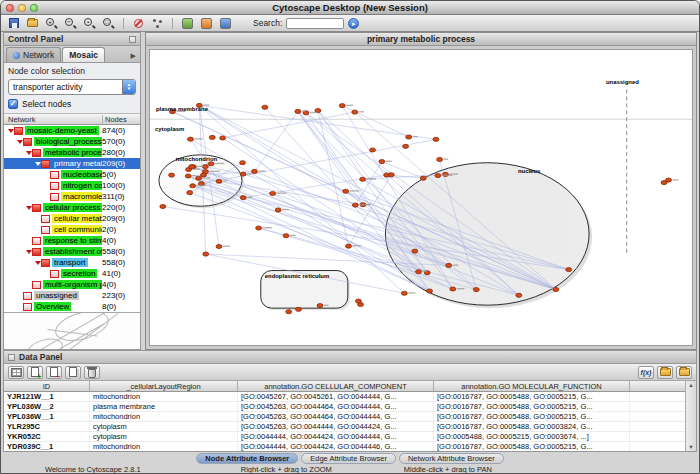 The image size is (700, 474). What do you see at coordinates (336, 386) in the screenshot?
I see `column-header-2: annotation.GO CELLULAR_COMPONENT` at bounding box center [336, 386].